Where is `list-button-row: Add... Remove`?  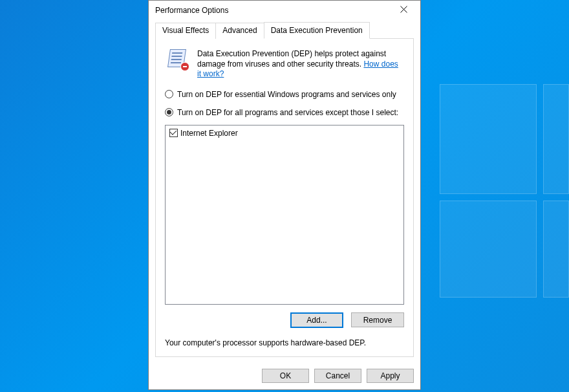 list-button-row: Add... Remove is located at coordinates (284, 320).